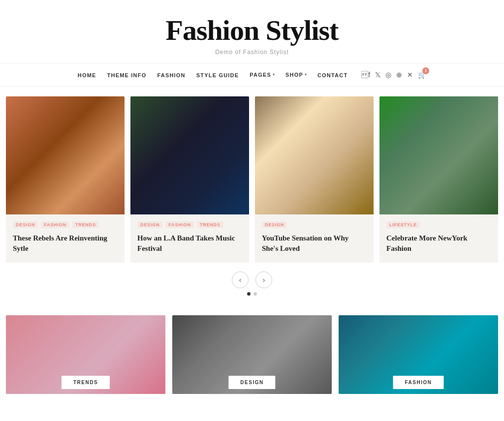 Image resolution: width=504 pixels, height=421 pixels. I want to click on card-2-title: How an L.A Band Takes Music Festival, so click(190, 243).